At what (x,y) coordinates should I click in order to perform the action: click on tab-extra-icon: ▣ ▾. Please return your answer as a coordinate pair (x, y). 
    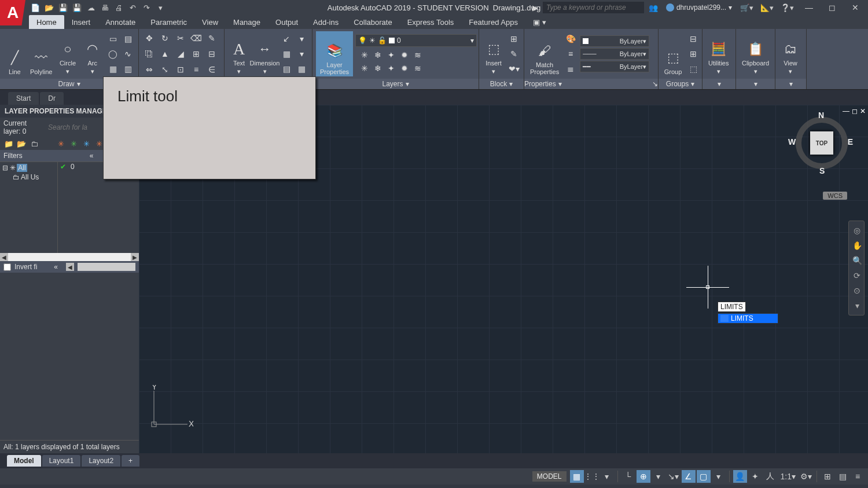
    Looking at the image, I should click on (539, 22).